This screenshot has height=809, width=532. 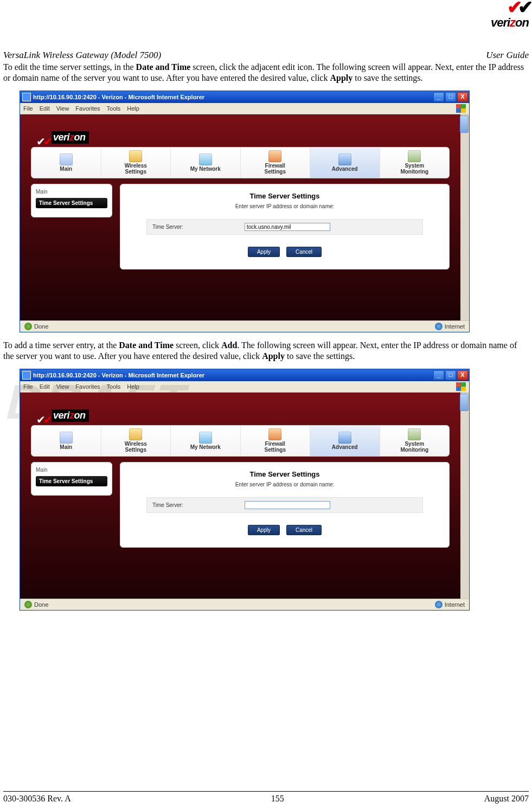 I want to click on page-footer: 030-300536 Rev. A 155 August 2007, so click(x=266, y=797).